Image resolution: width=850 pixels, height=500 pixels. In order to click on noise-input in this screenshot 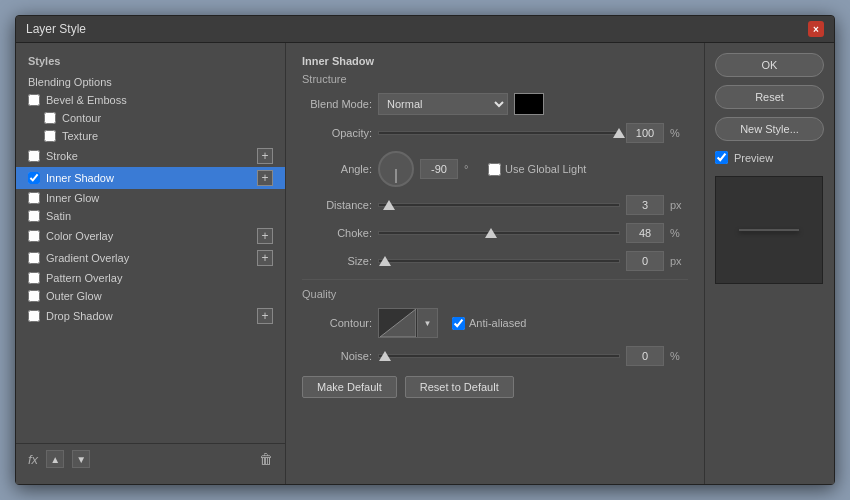, I will do `click(645, 356)`.